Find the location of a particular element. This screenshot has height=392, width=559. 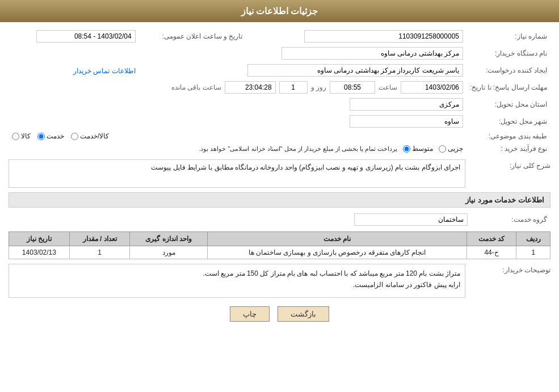

service-group-label: گروه خدمت: is located at coordinates (511, 220).